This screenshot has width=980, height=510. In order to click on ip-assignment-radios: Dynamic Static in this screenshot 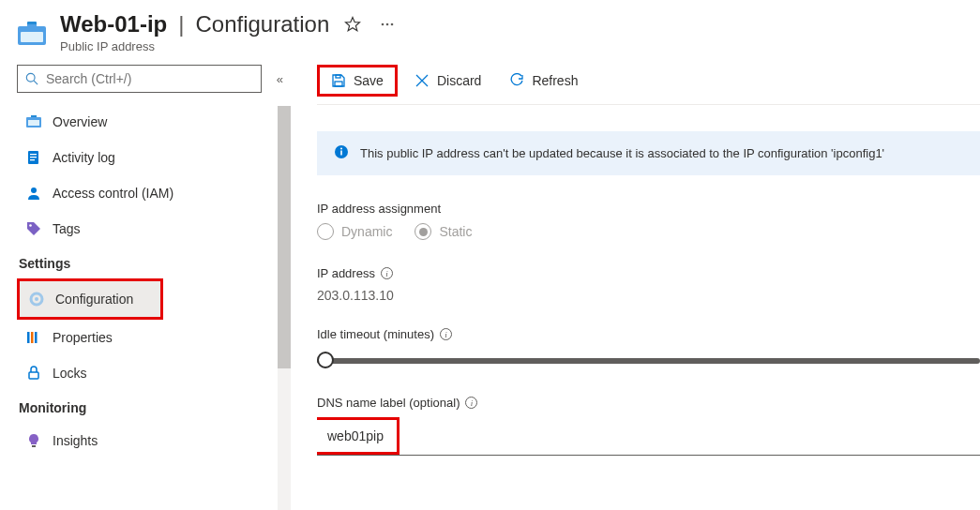, I will do `click(649, 232)`.